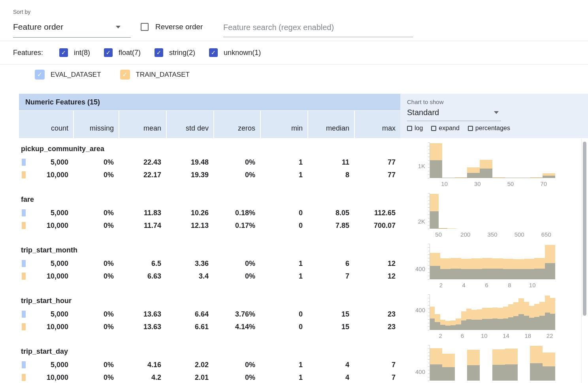  Describe the element at coordinates (284, 124) in the screenshot. I see `column-header-min: min` at that location.